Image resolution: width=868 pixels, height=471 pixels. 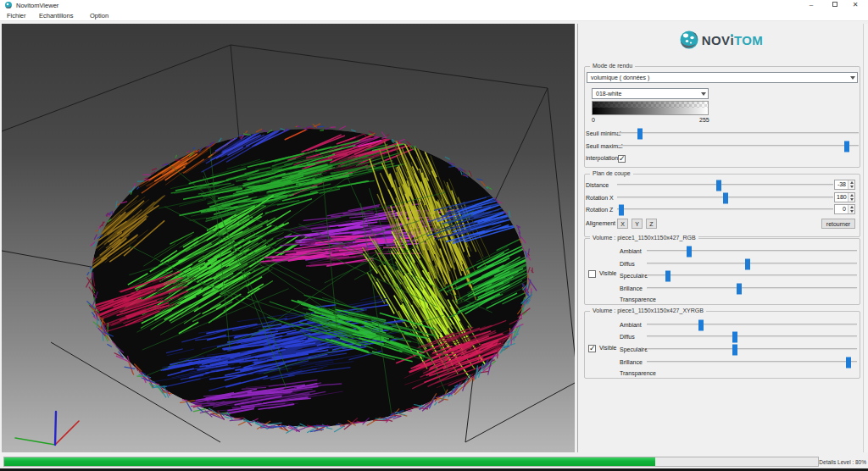 I want to click on colormap-select: 018-white, so click(x=650, y=93).